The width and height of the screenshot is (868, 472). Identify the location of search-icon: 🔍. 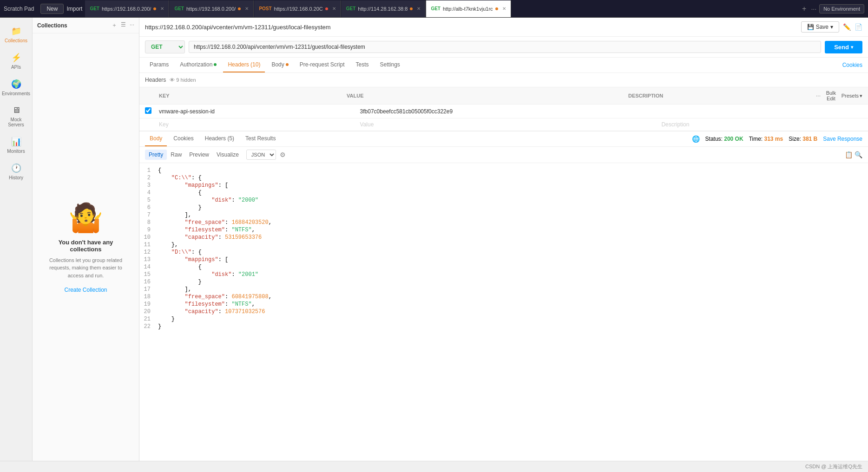
(859, 155).